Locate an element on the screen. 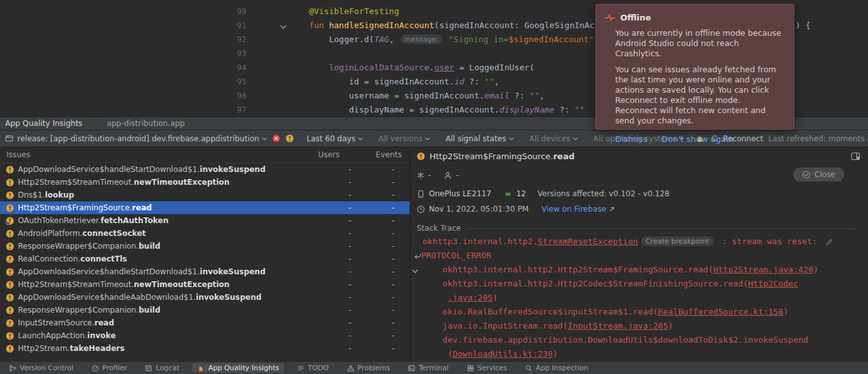  code-token: $signedInAccount is located at coordinates (548, 40).